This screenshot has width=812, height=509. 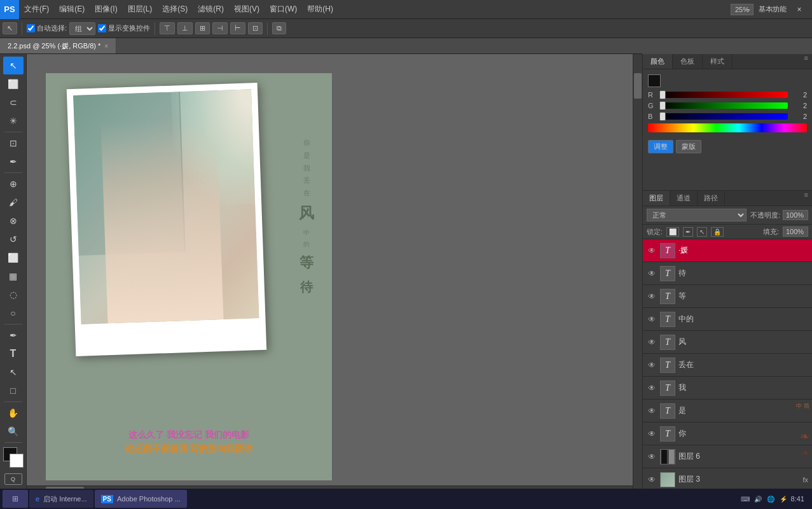 What do you see at coordinates (61, 499) in the screenshot?
I see `taskbar-internet-btn: e 启动 Interne...` at bounding box center [61, 499].